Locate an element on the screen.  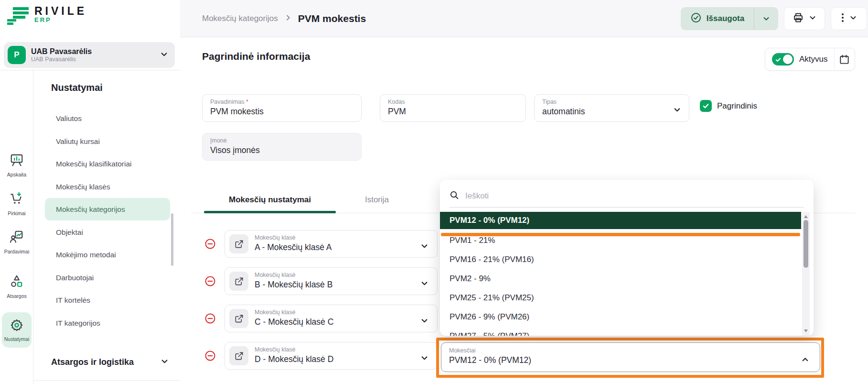
rail-label: Apskaita is located at coordinates (17, 175).